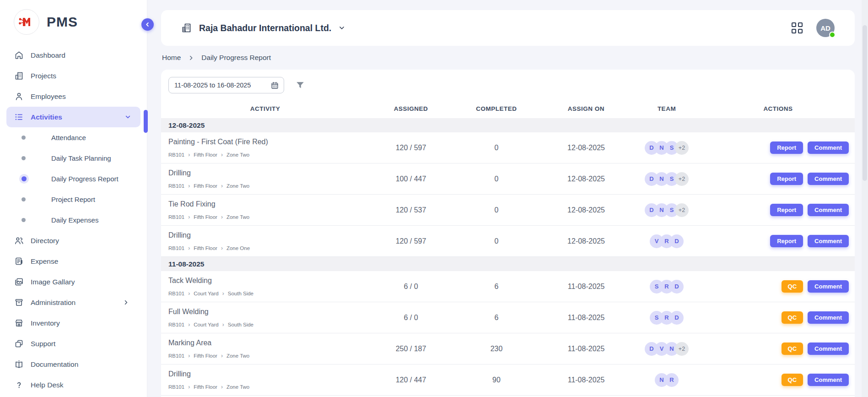 Image resolution: width=868 pixels, height=397 pixels. Describe the element at coordinates (508, 179) in the screenshot. I see `table-row: DrillingRB101›Fifth Floor›Zone Two100 / …` at that location.